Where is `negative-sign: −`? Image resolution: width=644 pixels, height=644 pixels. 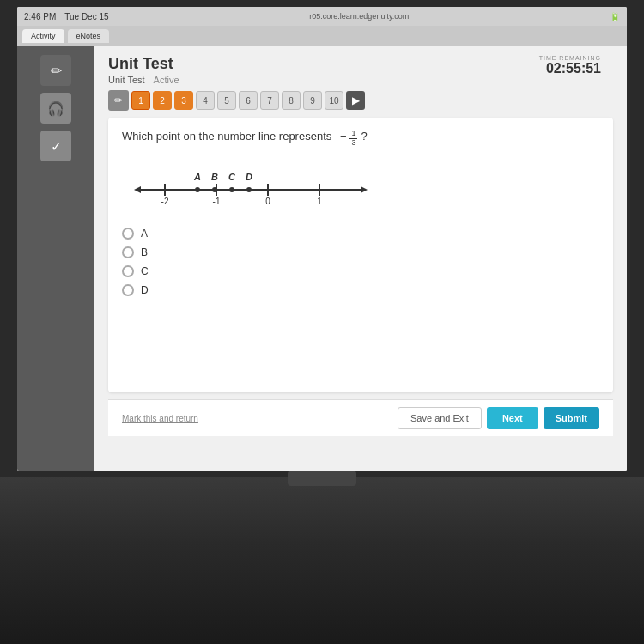
negative-sign: − is located at coordinates (343, 136).